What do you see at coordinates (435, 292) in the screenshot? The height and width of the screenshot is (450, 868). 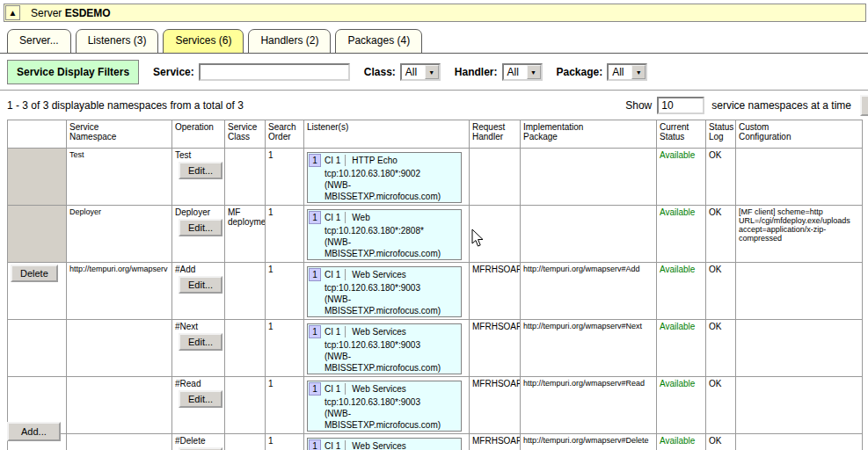 I see `table-row: Deletehttp://tempuri.org/wmapserv#AddEdi…` at bounding box center [435, 292].